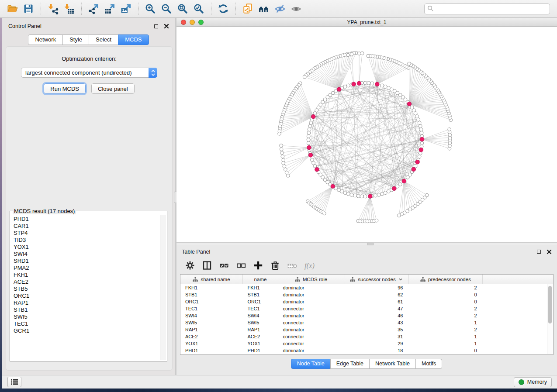 The image size is (557, 392). What do you see at coordinates (533, 382) in the screenshot?
I see `memory-button: Memory` at bounding box center [533, 382].